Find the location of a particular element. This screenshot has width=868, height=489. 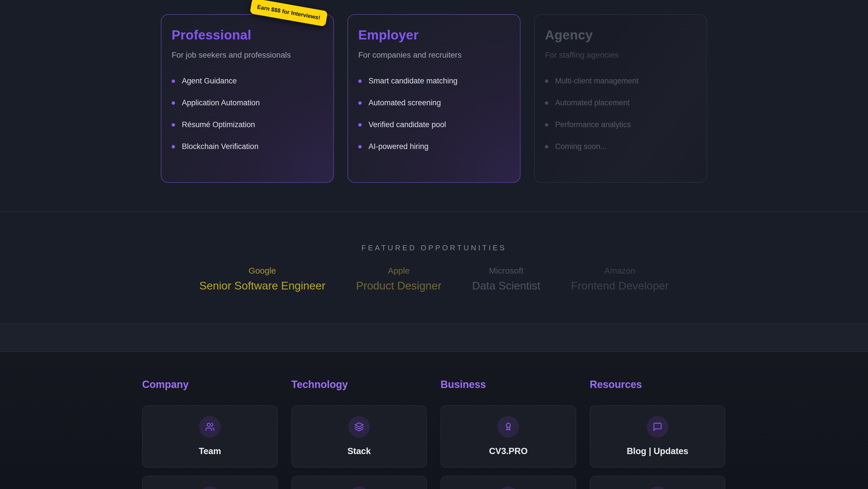

footer-link-cv3pro: CV3.PRO is located at coordinates (508, 436).